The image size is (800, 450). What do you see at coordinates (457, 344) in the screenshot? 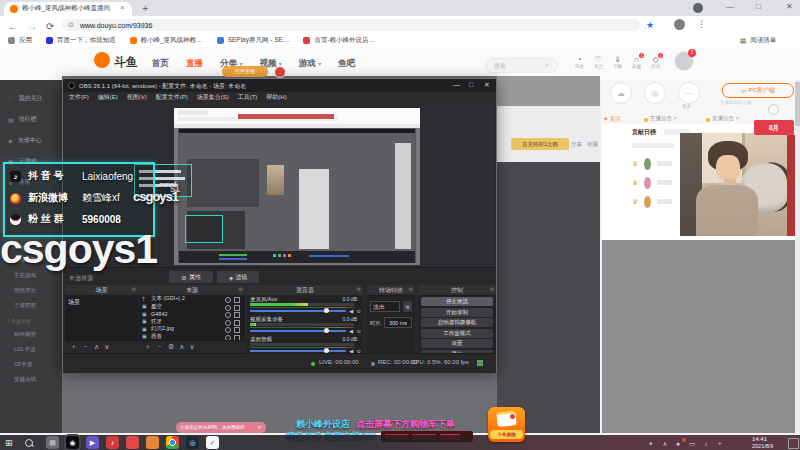
I see `obs-control-button: 设置` at bounding box center [457, 344].